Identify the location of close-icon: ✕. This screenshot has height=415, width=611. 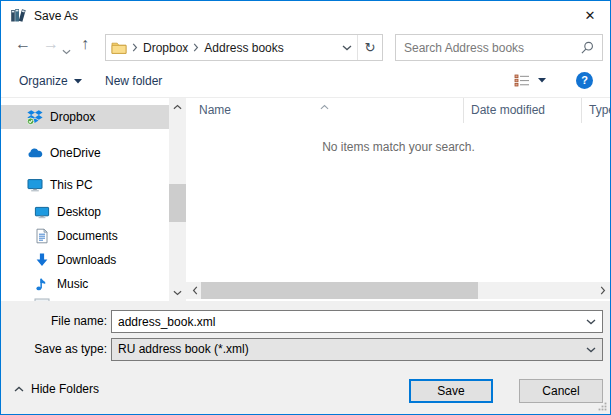
(590, 16).